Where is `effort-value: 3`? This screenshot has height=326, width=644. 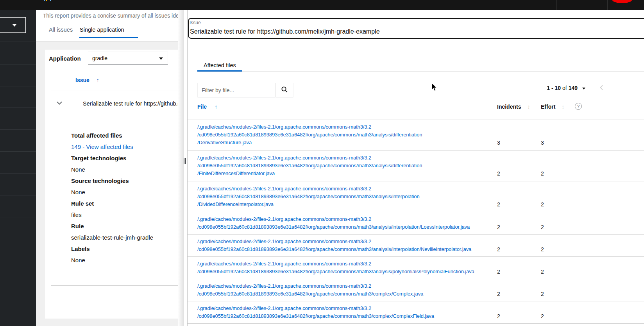 effort-value: 3 is located at coordinates (542, 143).